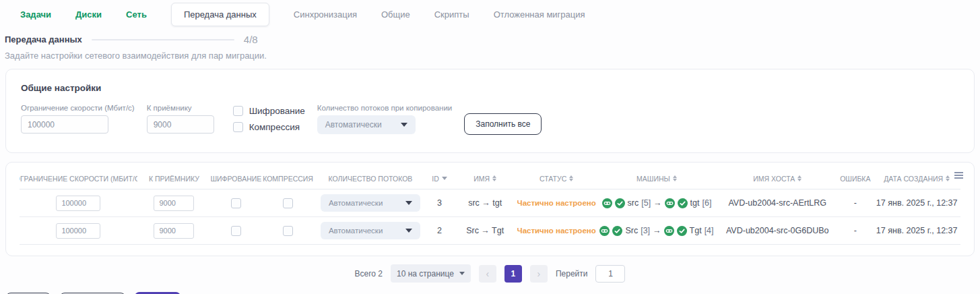 The height and width of the screenshot is (294, 980). What do you see at coordinates (396, 15) in the screenshot?
I see `tab-general: Общие` at bounding box center [396, 15].